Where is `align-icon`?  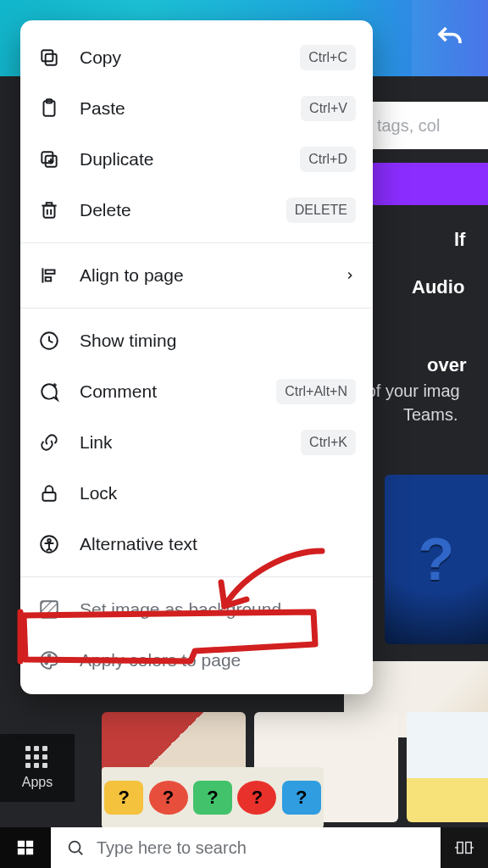
align-icon is located at coordinates (49, 275).